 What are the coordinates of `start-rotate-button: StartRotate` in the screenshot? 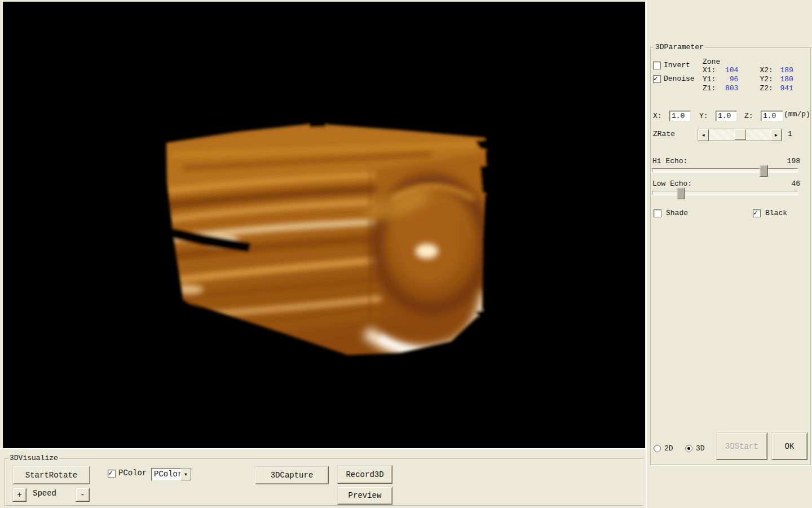 It's located at (51, 475).